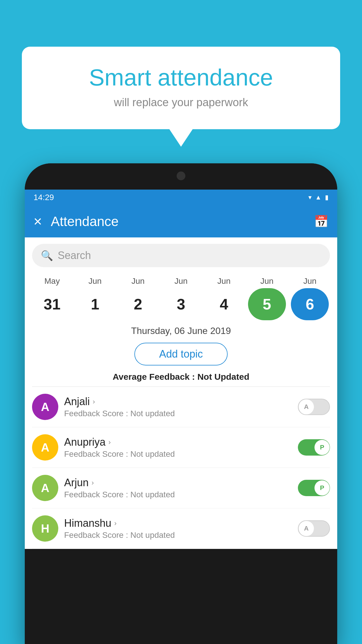  Describe the element at coordinates (178, 454) in the screenshot. I see `student-feedback-anupriya: Feedback Score : Not updated` at that location.